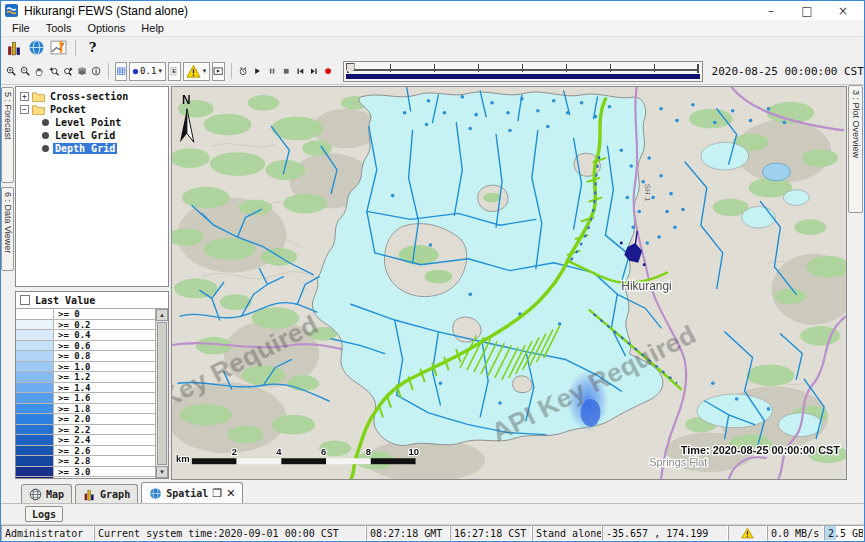 The width and height of the screenshot is (865, 542). Describe the element at coordinates (761, 450) in the screenshot. I see `map-time-label: Time: 2020-08-25 00:00:00 CST` at that location.